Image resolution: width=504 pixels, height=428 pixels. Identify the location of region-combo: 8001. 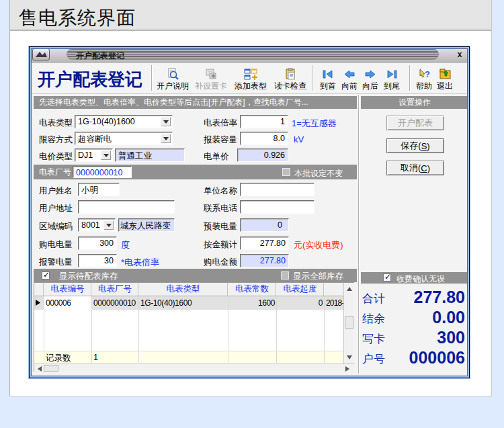
(97, 225).